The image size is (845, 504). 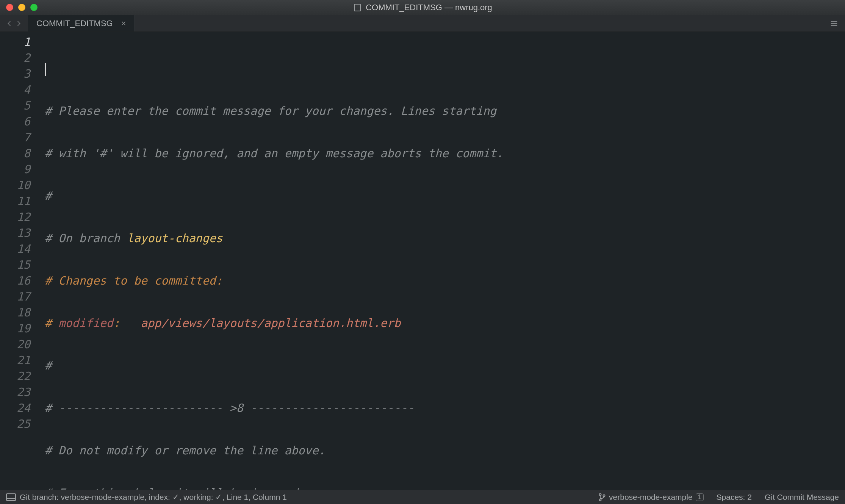 What do you see at coordinates (19, 106) in the screenshot?
I see `line-number: 5` at bounding box center [19, 106].